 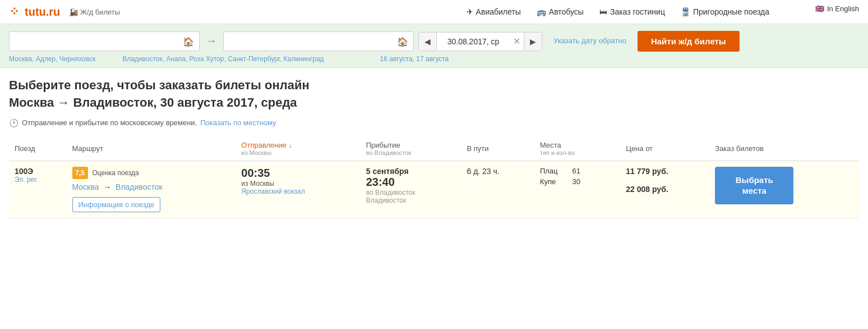 I want to click on arrive-time: 23:40, so click(x=411, y=182).